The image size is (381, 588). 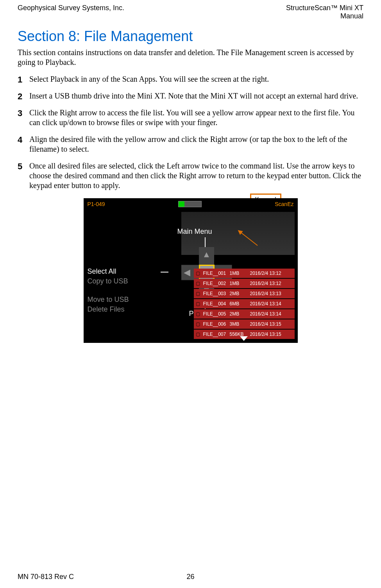 What do you see at coordinates (191, 10) in the screenshot?
I see `page-header: Geophysical Survey Systems, Inc. Structu…` at bounding box center [191, 10].